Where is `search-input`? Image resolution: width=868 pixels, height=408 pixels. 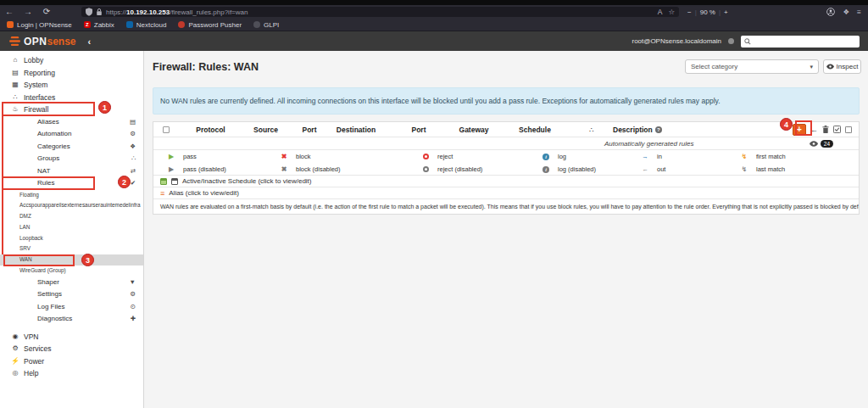
search-input is located at coordinates (800, 41).